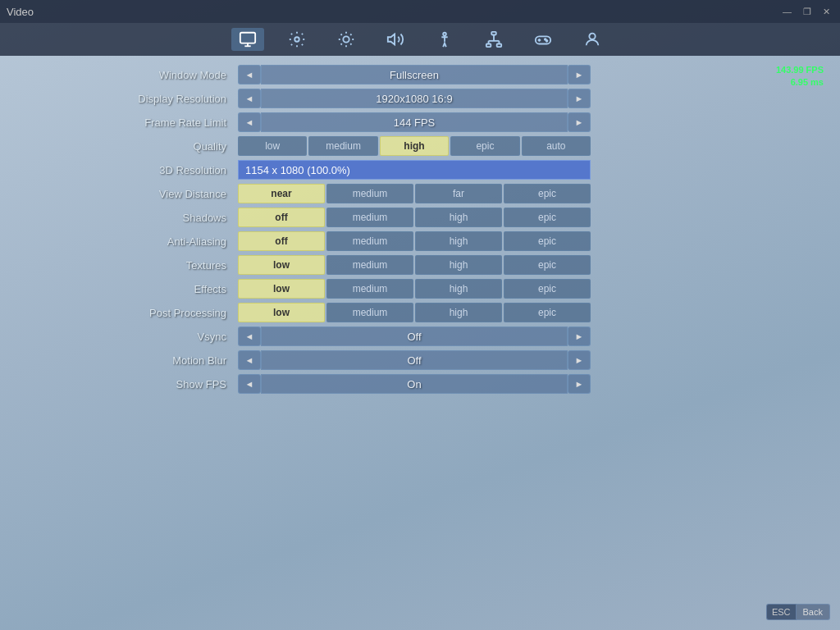 This screenshot has height=630, width=840. Describe the element at coordinates (798, 612) in the screenshot. I see `esc-back-area: ESC Back` at that location.